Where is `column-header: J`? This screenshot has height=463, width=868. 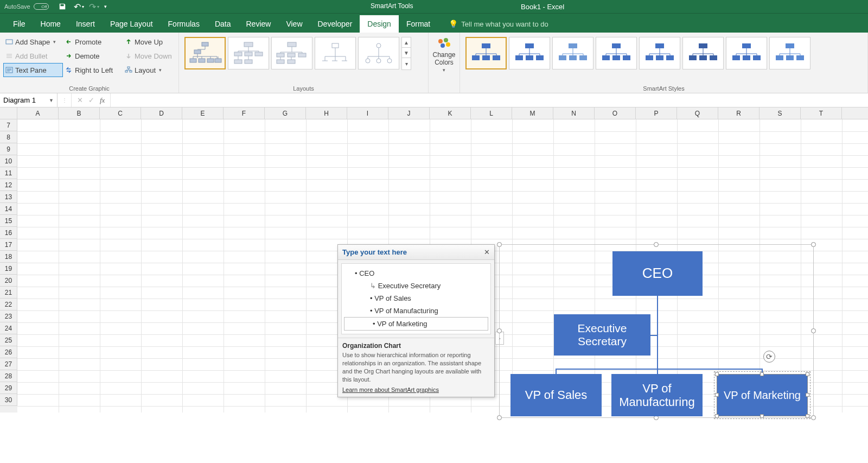
column-header: J is located at coordinates (409, 113).